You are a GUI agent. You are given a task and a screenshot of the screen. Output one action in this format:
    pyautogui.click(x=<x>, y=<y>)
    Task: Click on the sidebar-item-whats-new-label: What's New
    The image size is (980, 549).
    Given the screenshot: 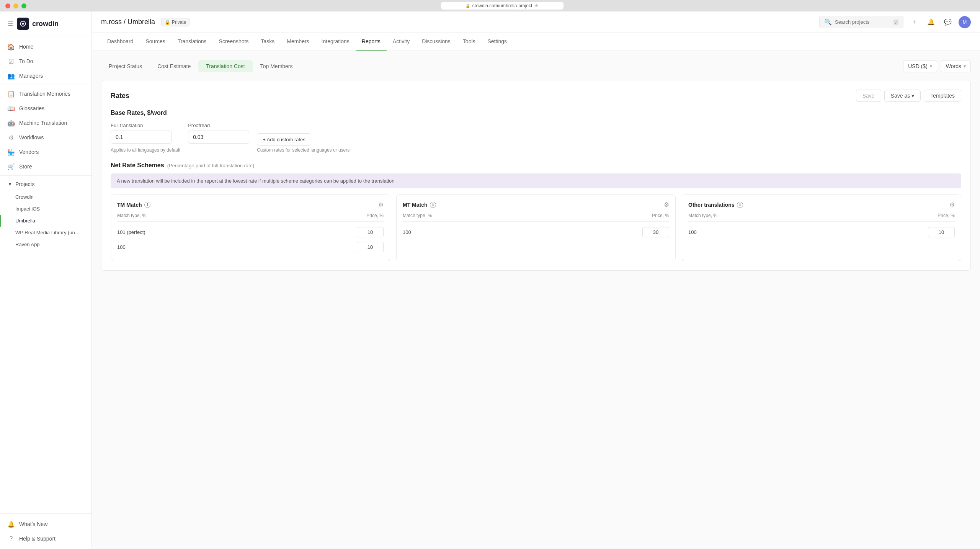 What is the action you would take?
    pyautogui.click(x=33, y=524)
    